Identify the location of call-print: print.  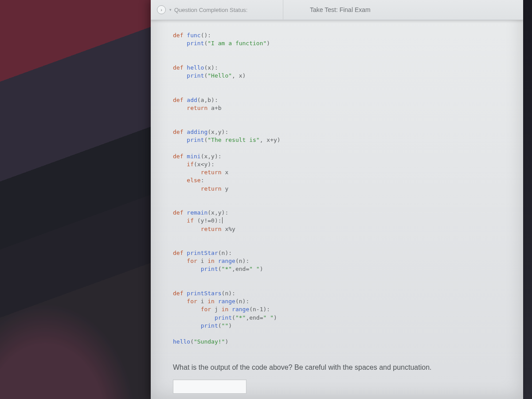
(195, 43).